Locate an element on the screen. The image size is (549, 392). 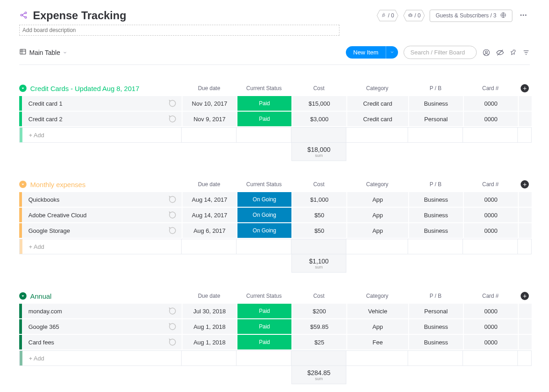
table-row: monday.comJul 30, 2018Paid$200VehiclePer… is located at coordinates (274, 311).